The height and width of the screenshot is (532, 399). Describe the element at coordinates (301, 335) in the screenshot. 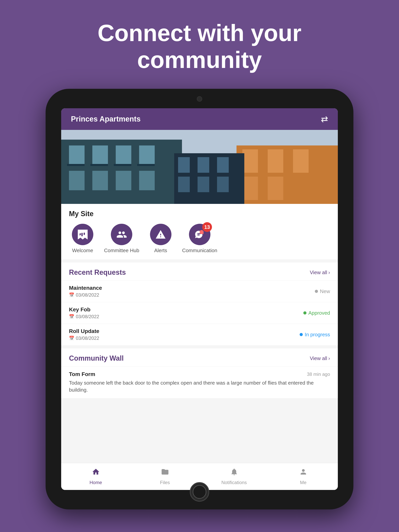

I see `status-dot-inprogress` at that location.